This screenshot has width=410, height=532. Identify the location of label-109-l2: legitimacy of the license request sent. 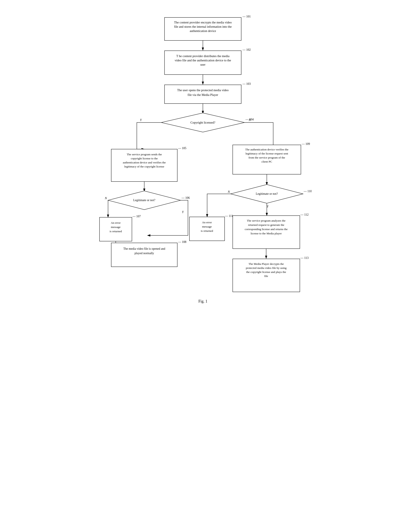
(267, 153).